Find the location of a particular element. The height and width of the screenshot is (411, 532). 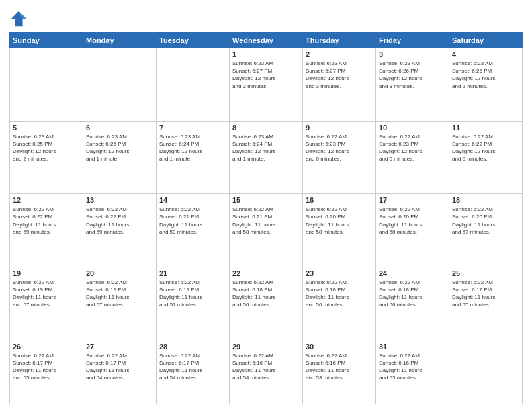

calendar-cell: 17Sunrise: 6:22 AM Sunset: 6:20 PM Dayli… is located at coordinates (412, 231).